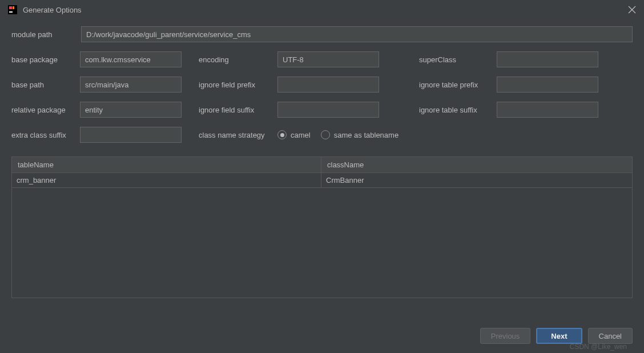 The height and width of the screenshot is (353, 644). What do you see at coordinates (367, 135) in the screenshot?
I see `radio-same-label: same as tablename` at bounding box center [367, 135].